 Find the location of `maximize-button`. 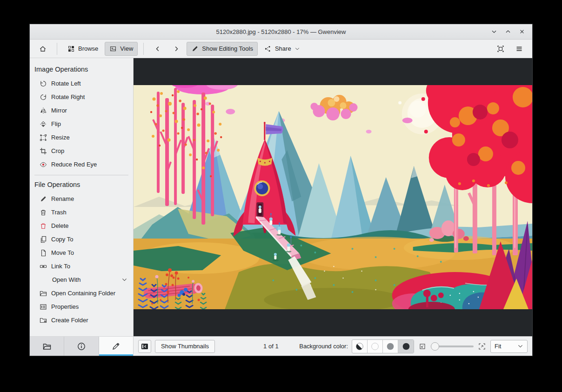

maximize-button is located at coordinates (508, 32).